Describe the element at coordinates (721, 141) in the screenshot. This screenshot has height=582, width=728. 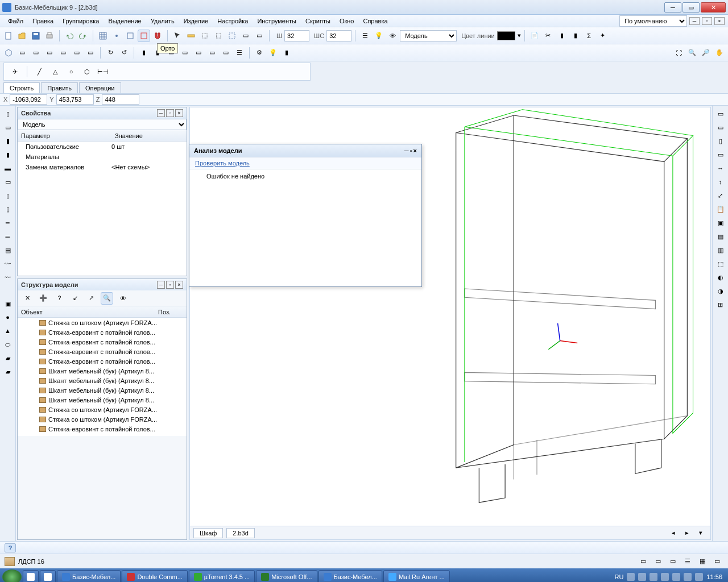
I see `tool-icon: ▯` at that location.